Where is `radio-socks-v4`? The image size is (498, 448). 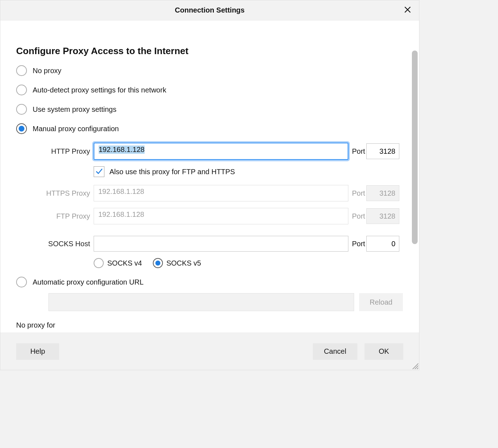
radio-socks-v4 is located at coordinates (99, 263).